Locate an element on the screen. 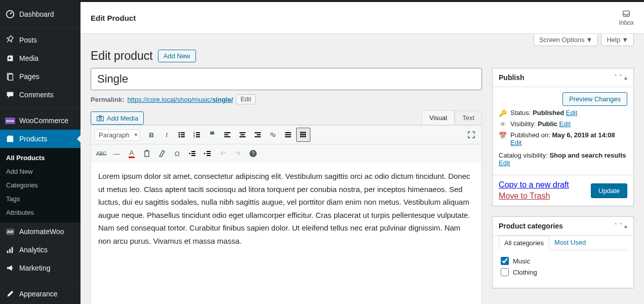  add-new-button: Add New is located at coordinates (177, 56).